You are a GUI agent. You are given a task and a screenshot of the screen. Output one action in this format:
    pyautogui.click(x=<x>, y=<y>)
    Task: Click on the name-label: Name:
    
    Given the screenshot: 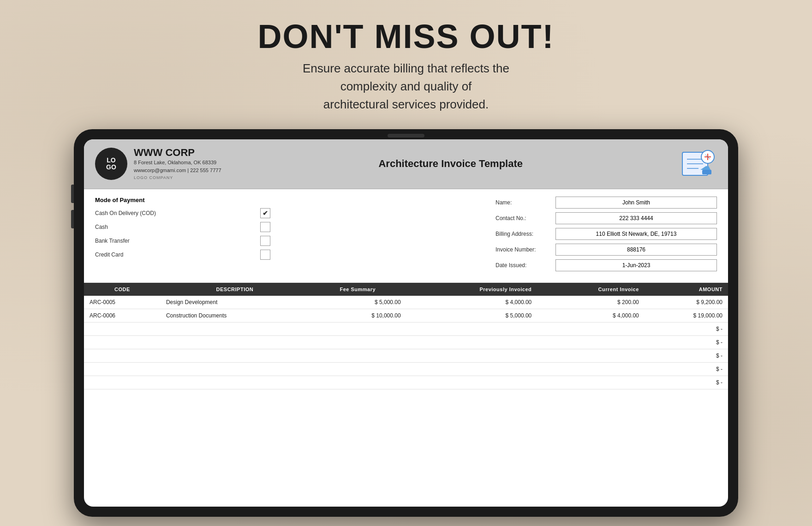 What is the action you would take?
    pyautogui.click(x=525, y=203)
    